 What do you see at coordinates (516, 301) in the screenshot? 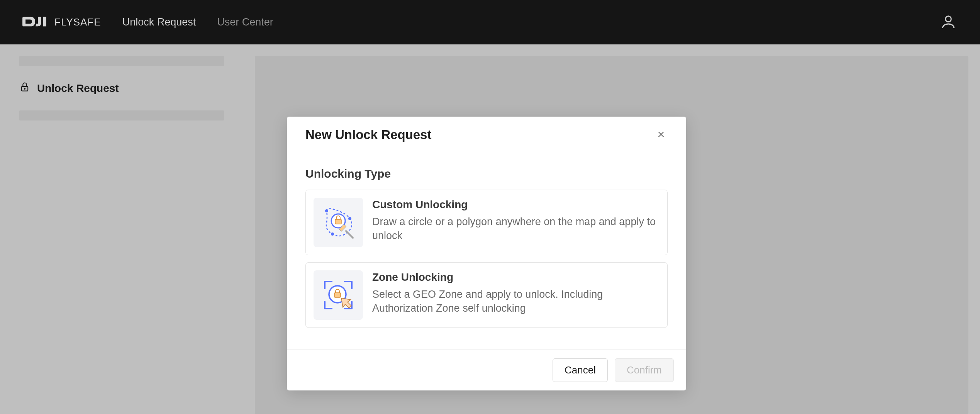
I see `option-desc: Select a GEO Zone and apply to unlock. I…` at bounding box center [516, 301].